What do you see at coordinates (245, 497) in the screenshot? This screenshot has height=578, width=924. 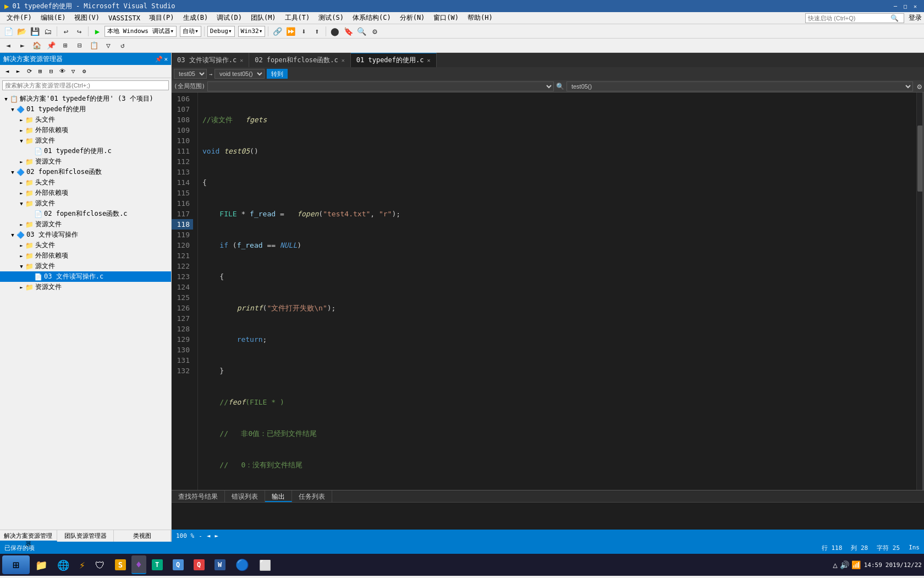 I see `bottom-tab-errors: 错误列表` at bounding box center [245, 497].